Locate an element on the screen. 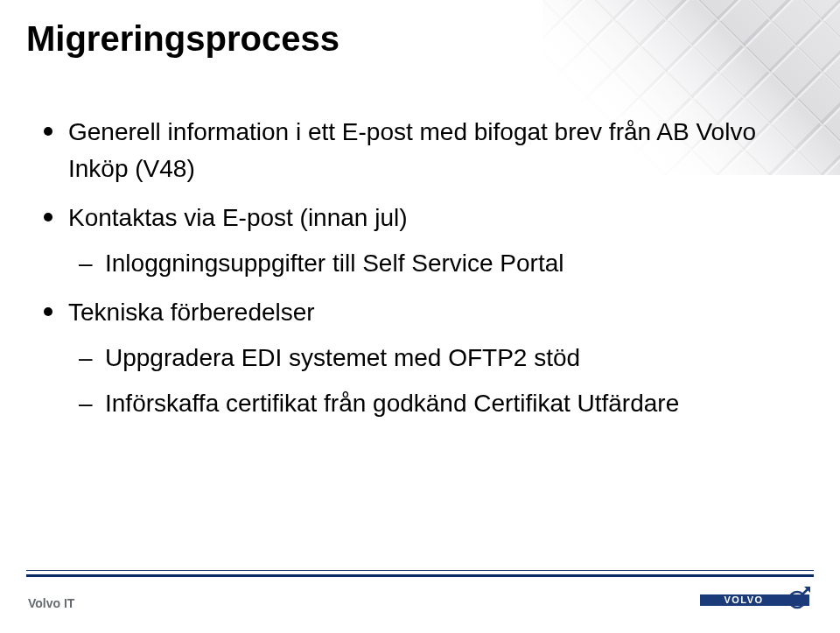 The image size is (840, 633). sub-bullet-text: Inloggningsuppgifter till Self Service P… is located at coordinates (334, 263).